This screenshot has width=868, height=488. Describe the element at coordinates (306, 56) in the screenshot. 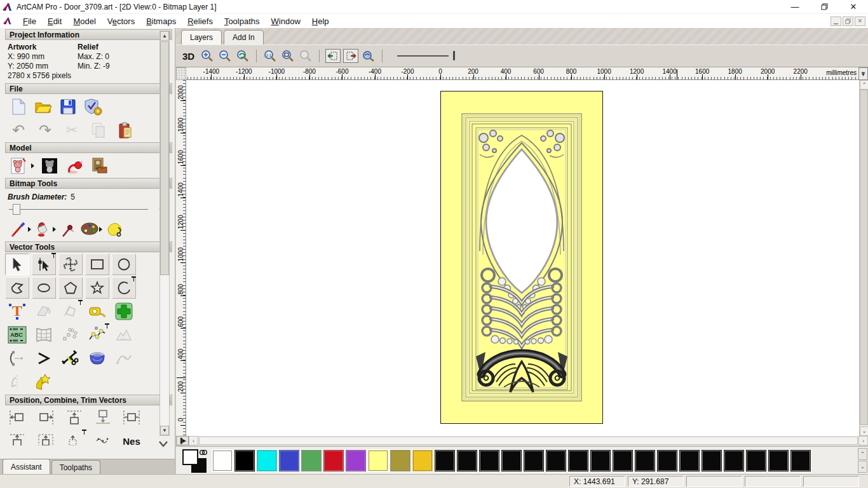

I see `zoom-selection-button` at that location.